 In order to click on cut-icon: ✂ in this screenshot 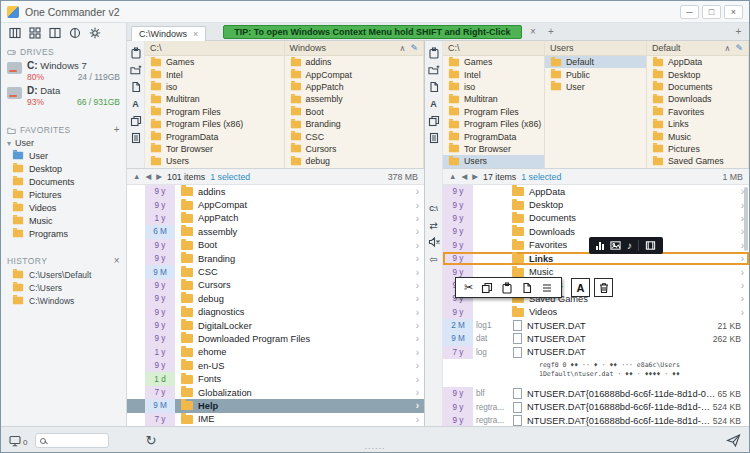, I will do `click(468, 288)`.